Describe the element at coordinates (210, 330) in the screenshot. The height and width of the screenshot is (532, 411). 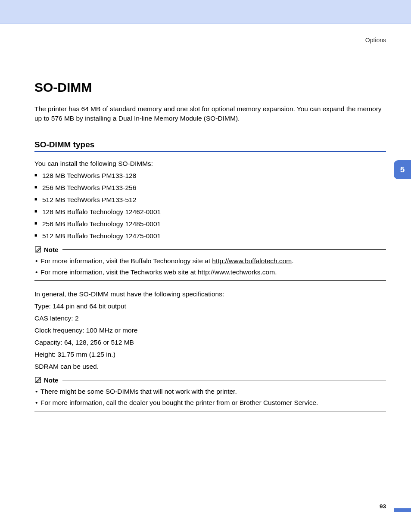
I see `spec-line: Clock frequency: 100 MHz or more` at that location.